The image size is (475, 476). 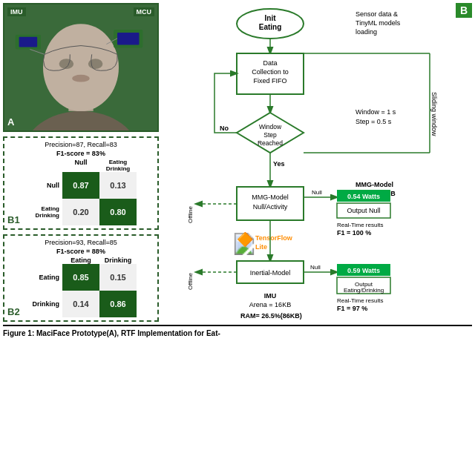 What do you see at coordinates (374, 122) in the screenshot?
I see `svg-text: Step = 0.5 s` at bounding box center [374, 122].